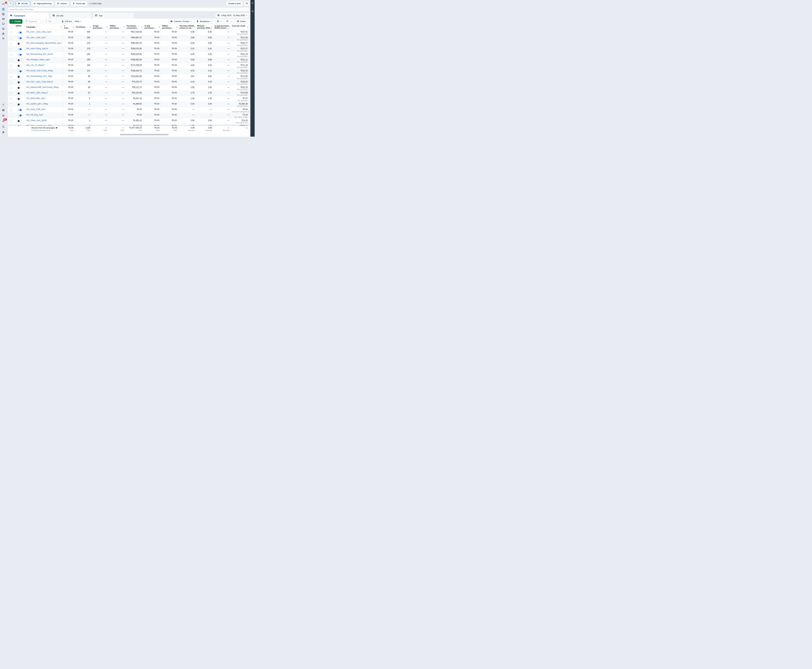 The image size is (812, 669). Describe the element at coordinates (181, 22) in the screenshot. I see `columns-button: Columns: Custom▼` at that location.